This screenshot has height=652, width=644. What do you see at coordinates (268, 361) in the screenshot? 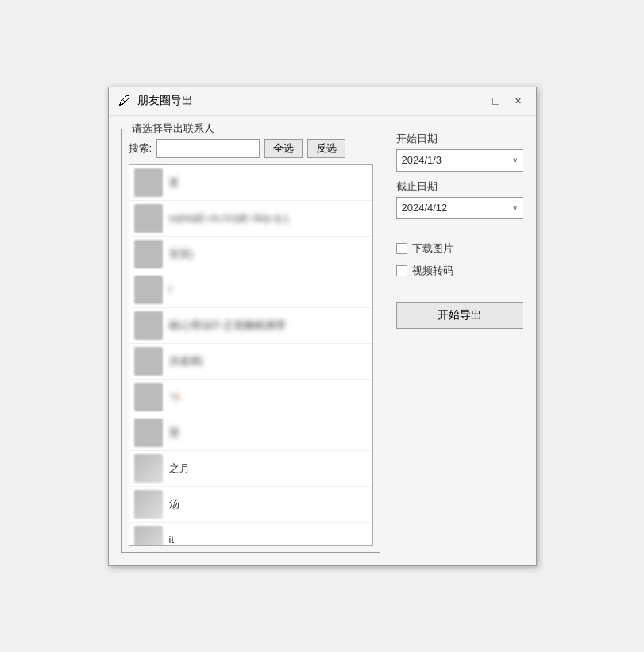
I see `list-item-text: 洪老师)` at bounding box center [268, 361].